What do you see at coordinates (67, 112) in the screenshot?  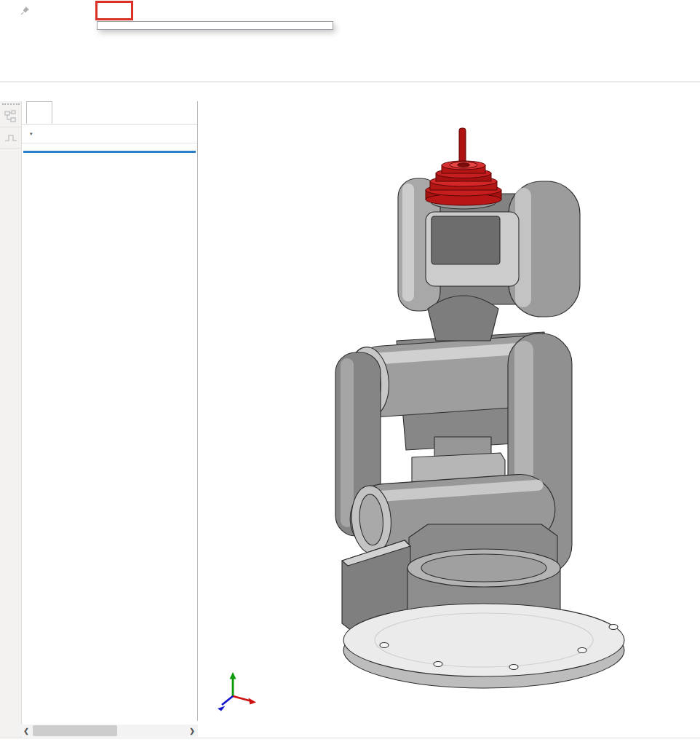 I see `property-manager-tab` at bounding box center [67, 112].